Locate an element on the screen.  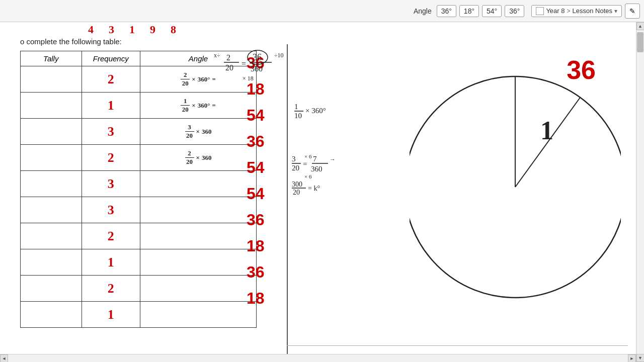
top-number-row: 4 3 1 9 8 is located at coordinates (132, 30).